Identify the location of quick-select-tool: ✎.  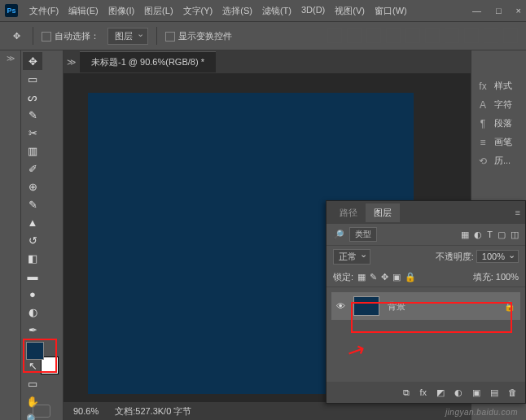
(33, 115).